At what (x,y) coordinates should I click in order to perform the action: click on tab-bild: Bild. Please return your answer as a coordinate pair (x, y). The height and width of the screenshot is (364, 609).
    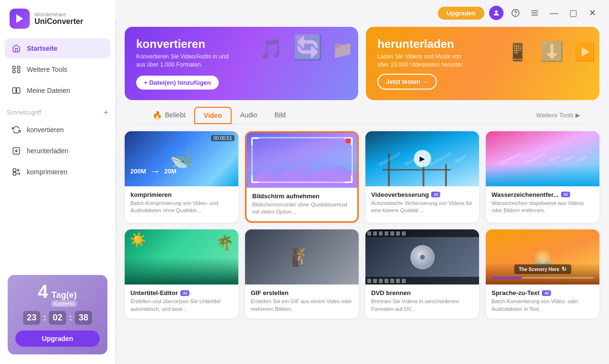
    Looking at the image, I should click on (280, 115).